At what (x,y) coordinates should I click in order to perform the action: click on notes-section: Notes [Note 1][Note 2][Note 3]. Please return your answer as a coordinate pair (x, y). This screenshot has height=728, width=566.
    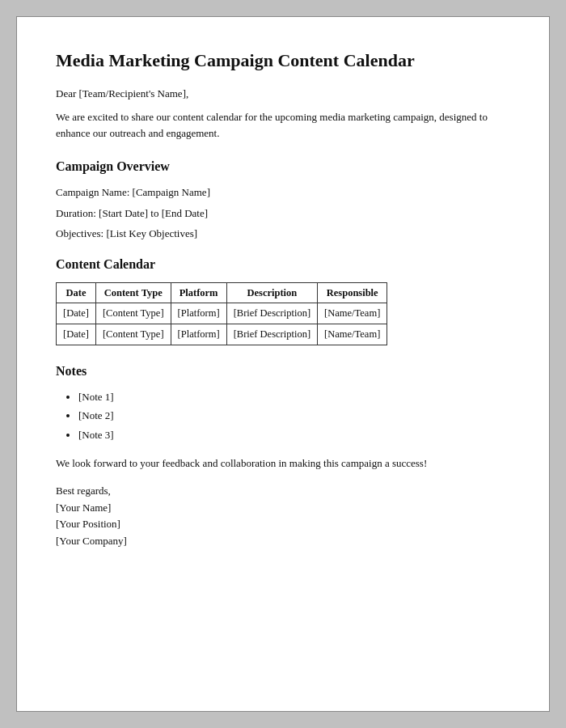
    Looking at the image, I should click on (283, 403).